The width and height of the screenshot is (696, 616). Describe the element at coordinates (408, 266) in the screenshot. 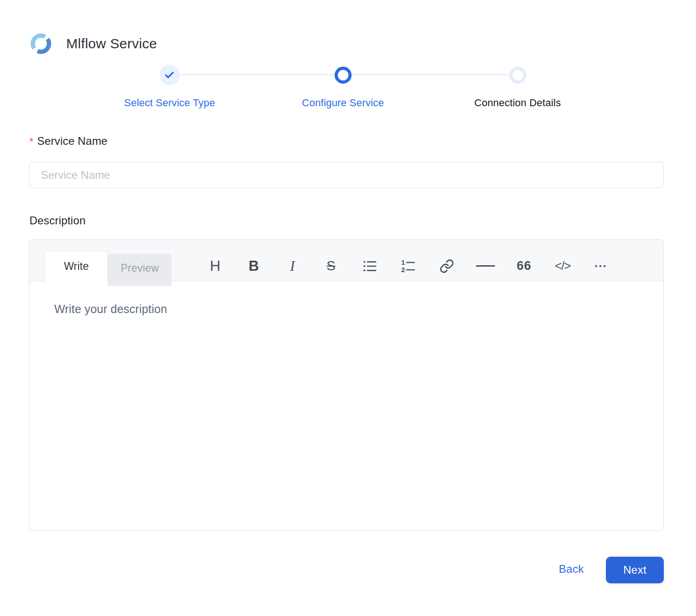

I see `ordered-list-button: 1 2` at that location.